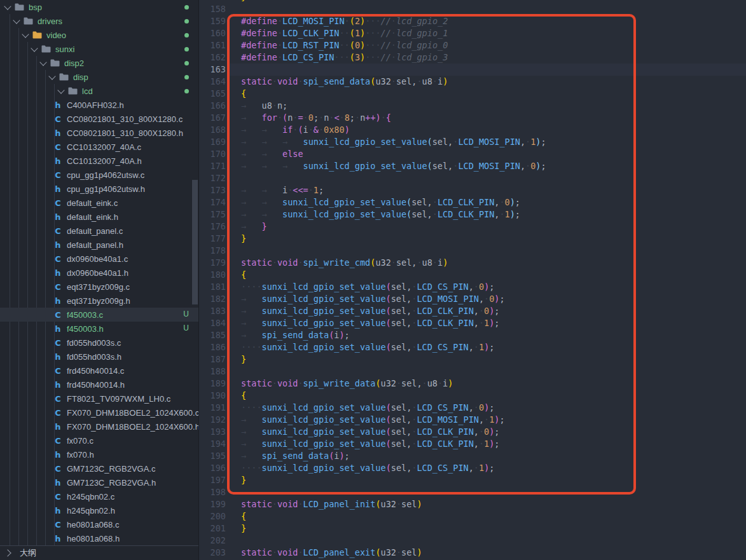 The width and height of the screenshot is (746, 560). Describe the element at coordinates (473, 57) in the screenshot. I see `code-line: 162#define·LCD_CS_PIN···(3)···//·lcd_gpi…` at that location.